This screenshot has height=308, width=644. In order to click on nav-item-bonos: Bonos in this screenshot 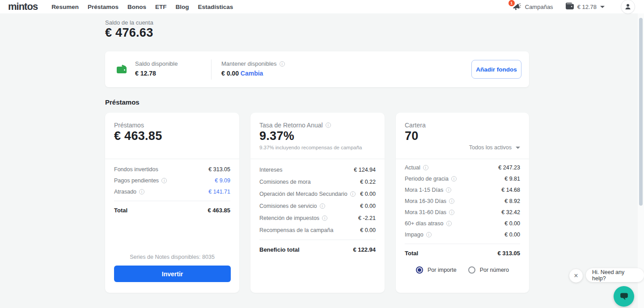, I will do `click(137, 7)`.